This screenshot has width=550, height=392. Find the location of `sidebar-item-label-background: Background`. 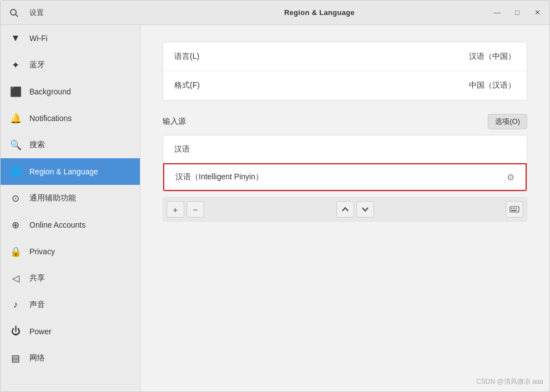

sidebar-item-label-background: Background is located at coordinates (80, 92).